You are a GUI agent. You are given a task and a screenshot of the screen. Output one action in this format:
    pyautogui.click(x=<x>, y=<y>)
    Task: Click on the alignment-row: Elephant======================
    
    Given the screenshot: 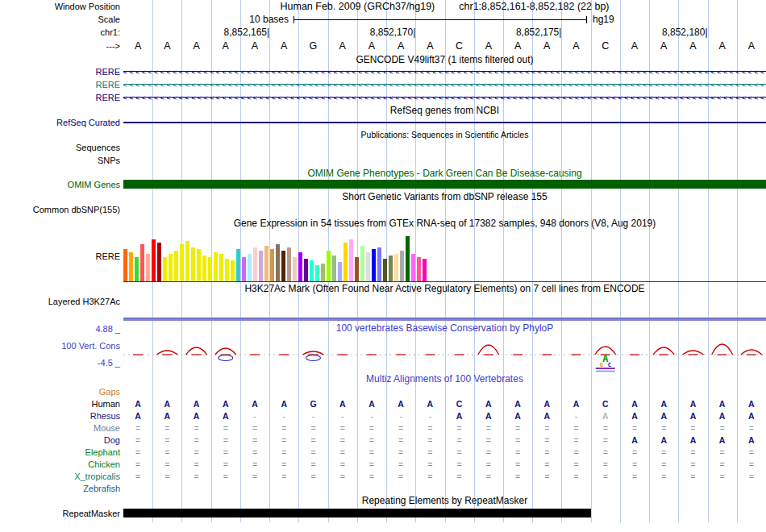 What is the action you would take?
    pyautogui.click(x=383, y=451)
    